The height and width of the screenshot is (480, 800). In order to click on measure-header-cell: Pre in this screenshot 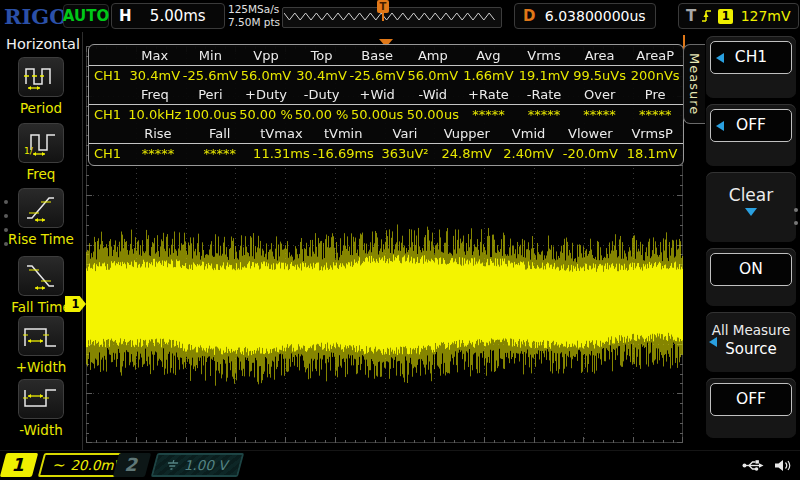, I will do `click(655, 94)`.